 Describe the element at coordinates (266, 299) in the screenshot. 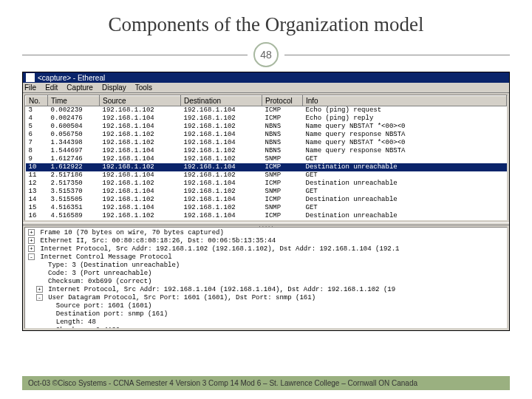

I see `detail-line: - User Datagram Protocol, Src Port: 1601…` at that location.